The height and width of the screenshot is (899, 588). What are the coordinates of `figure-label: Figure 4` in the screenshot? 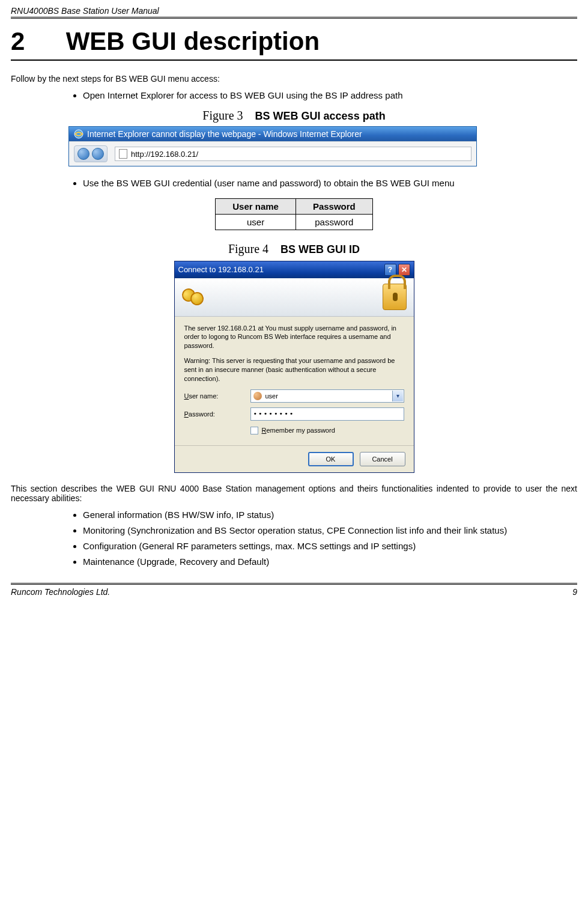 It's located at (249, 249).